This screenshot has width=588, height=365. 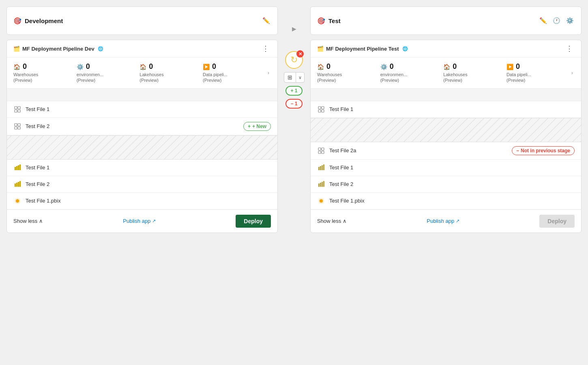 What do you see at coordinates (152, 78) in the screenshot?
I see `dev-lakehouse-label: Lakehouses(Preview)` at bounding box center [152, 78].